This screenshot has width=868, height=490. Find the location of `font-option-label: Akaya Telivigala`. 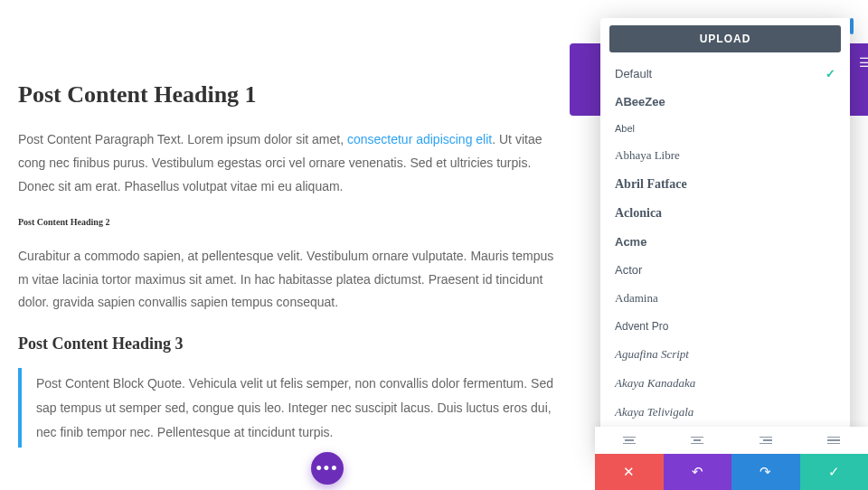

font-option-label: Akaya Telivigala is located at coordinates (655, 412).